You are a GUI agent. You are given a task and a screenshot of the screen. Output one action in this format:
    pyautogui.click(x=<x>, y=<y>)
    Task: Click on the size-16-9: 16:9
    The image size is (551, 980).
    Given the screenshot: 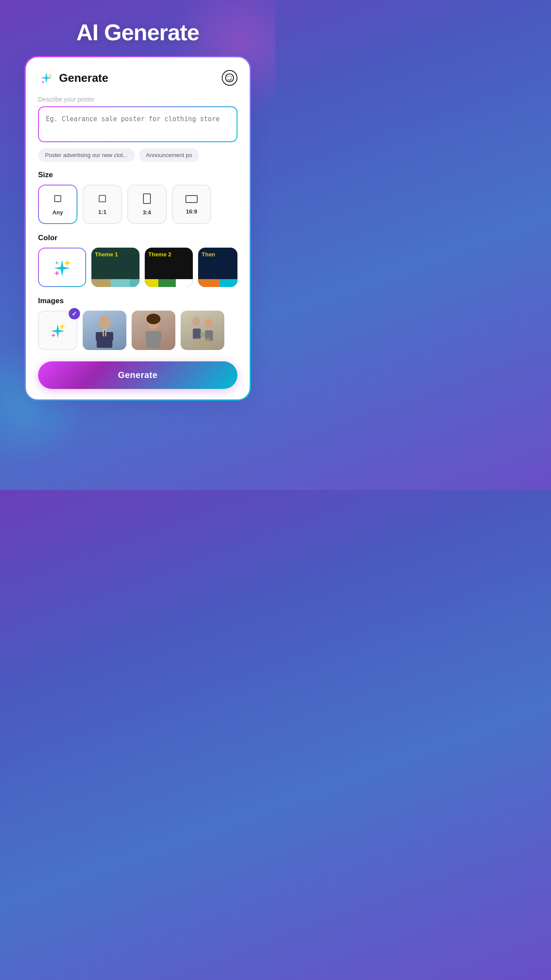 What is the action you would take?
    pyautogui.click(x=192, y=204)
    